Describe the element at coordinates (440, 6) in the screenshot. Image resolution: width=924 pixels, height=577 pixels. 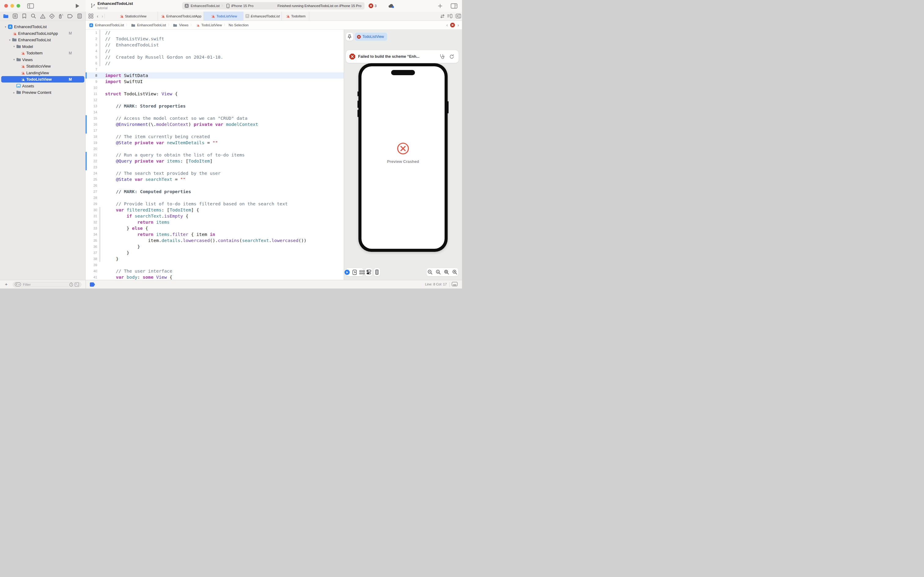
I see `add-button` at that location.